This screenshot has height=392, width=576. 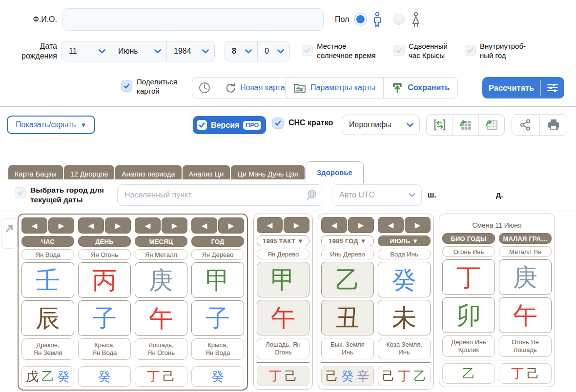 What do you see at coordinates (127, 86) in the screenshot?
I see `share-chart-checkbox` at bounding box center [127, 86].